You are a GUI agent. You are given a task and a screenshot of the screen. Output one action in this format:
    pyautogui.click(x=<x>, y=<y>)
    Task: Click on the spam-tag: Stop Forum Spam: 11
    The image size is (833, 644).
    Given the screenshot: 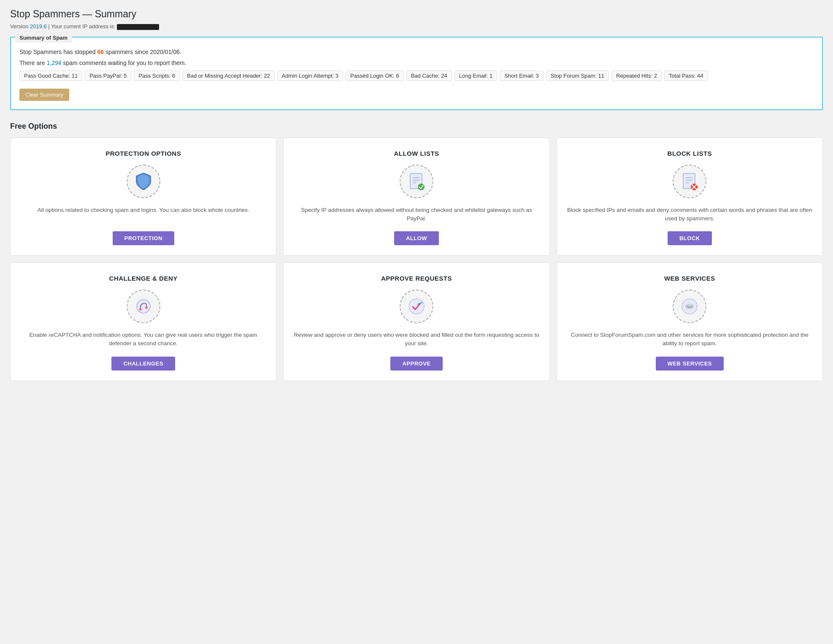 What is the action you would take?
    pyautogui.click(x=577, y=76)
    